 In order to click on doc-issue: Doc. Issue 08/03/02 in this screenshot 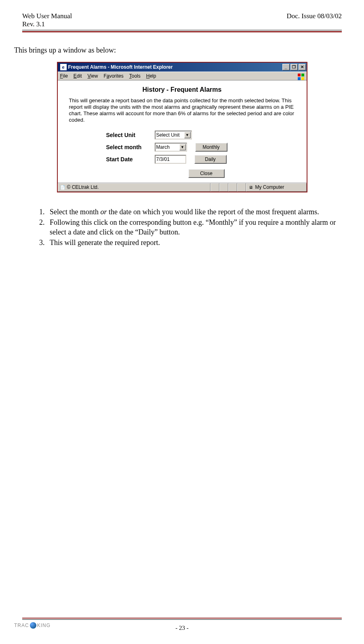, I will do `click(314, 16)`.